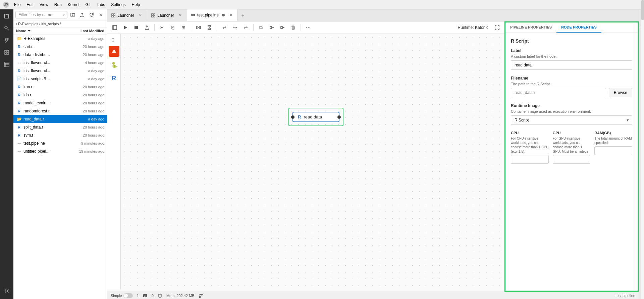 This screenshot has height=299, width=644. What do you see at coordinates (116, 296) in the screenshot?
I see `mode-label: Simple` at bounding box center [116, 296].